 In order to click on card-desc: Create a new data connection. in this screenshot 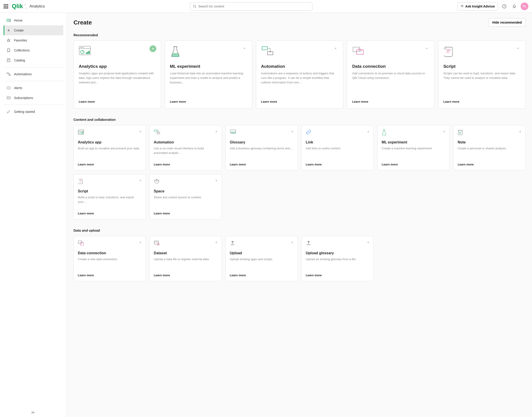, I will do `click(109, 264)`.